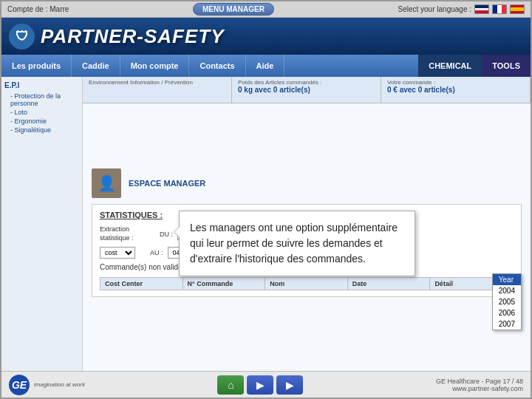  Describe the element at coordinates (266, 66) in the screenshot. I see `nav-bar: Les produits Caddie Mon compte Contacts …` at that location.